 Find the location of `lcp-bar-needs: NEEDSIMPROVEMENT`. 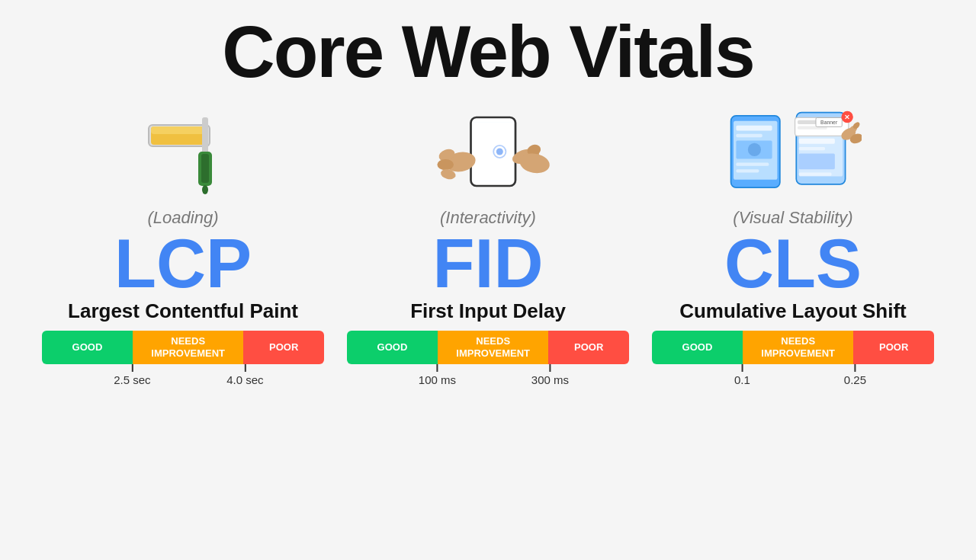

lcp-bar-needs: NEEDSIMPROVEMENT is located at coordinates (188, 347).